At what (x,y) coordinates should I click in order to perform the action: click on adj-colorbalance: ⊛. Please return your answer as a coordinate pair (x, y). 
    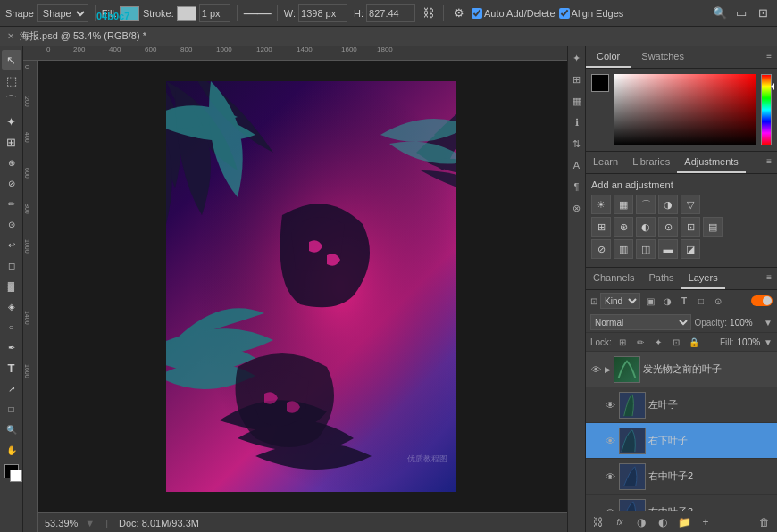
    Looking at the image, I should click on (623, 227).